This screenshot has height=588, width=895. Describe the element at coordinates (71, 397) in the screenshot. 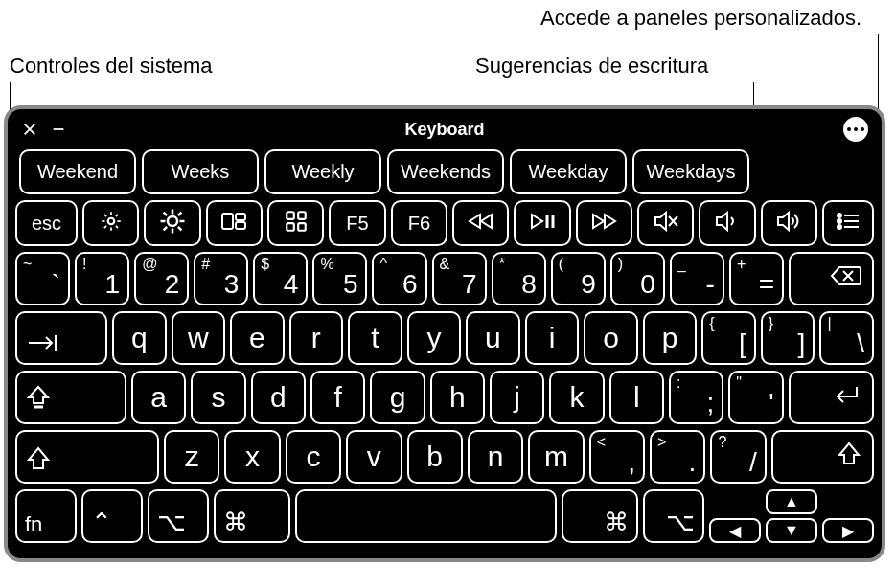

I see `caps-lock-key` at that location.